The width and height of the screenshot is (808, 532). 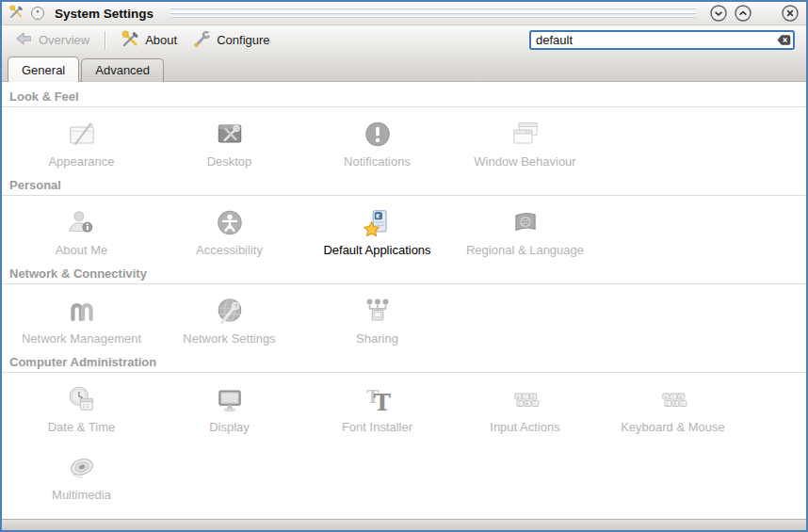 What do you see at coordinates (81, 318) in the screenshot?
I see `item-network-management: Network Management` at bounding box center [81, 318].